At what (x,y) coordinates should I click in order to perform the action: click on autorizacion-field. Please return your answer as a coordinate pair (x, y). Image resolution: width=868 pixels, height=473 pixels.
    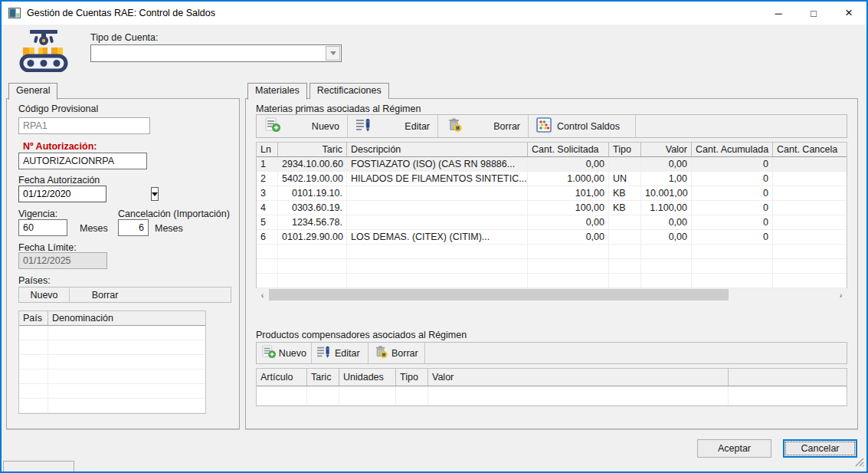
    Looking at the image, I should click on (83, 161).